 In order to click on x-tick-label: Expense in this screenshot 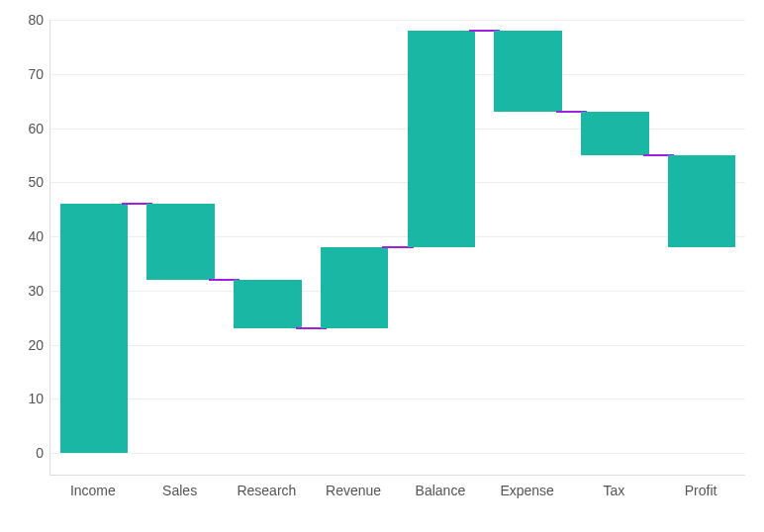, I will do `click(527, 490)`.